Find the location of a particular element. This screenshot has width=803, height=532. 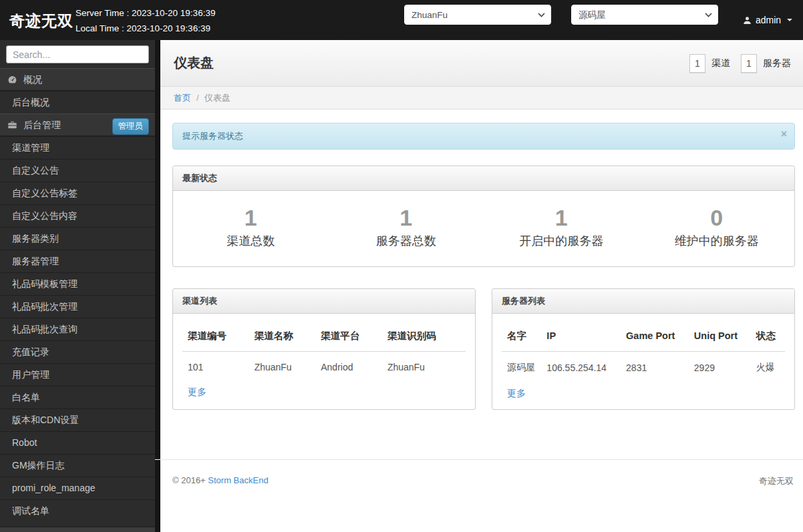

server-list-panel: 服务器列表 名字IPGame PortUniq Port状态源码屋106.55.… is located at coordinates (643, 349).